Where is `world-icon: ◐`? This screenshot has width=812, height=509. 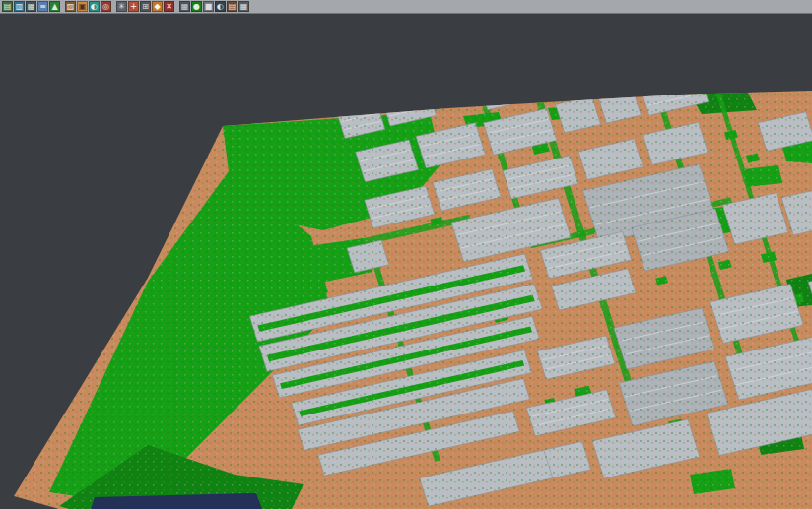
world-icon: ◐ is located at coordinates (221, 6).